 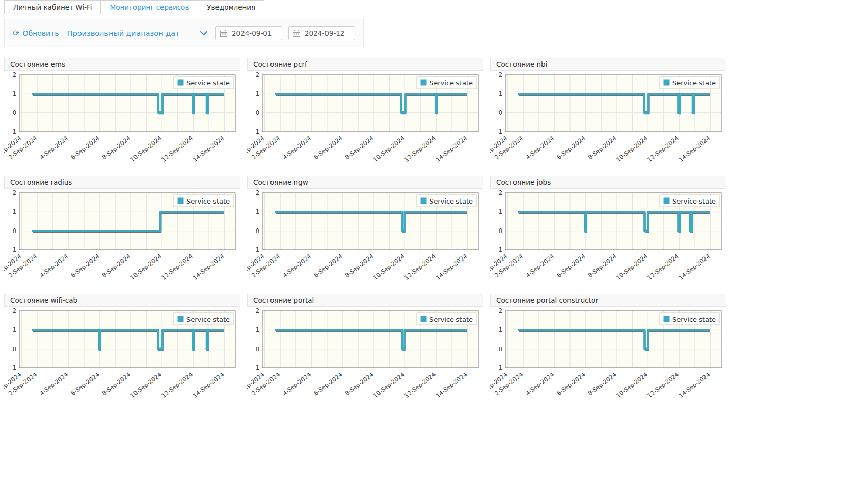 I want to click on date-from-input, so click(x=255, y=33).